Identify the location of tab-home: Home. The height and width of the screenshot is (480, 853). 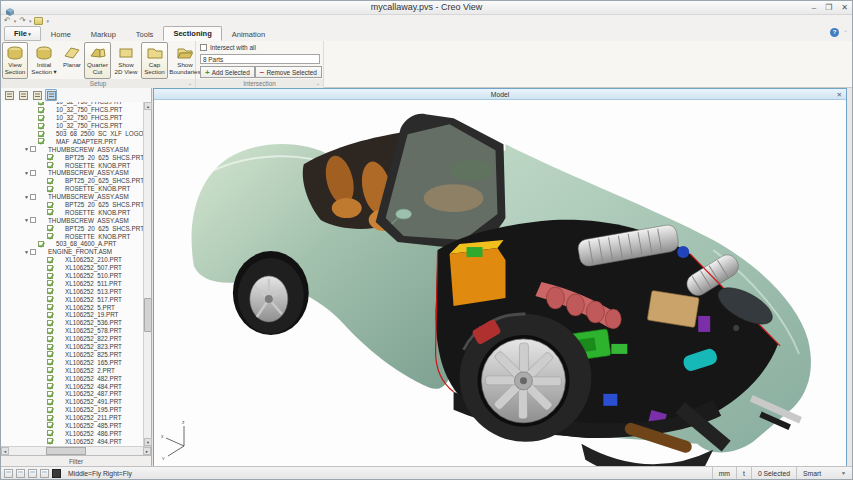
(61, 34).